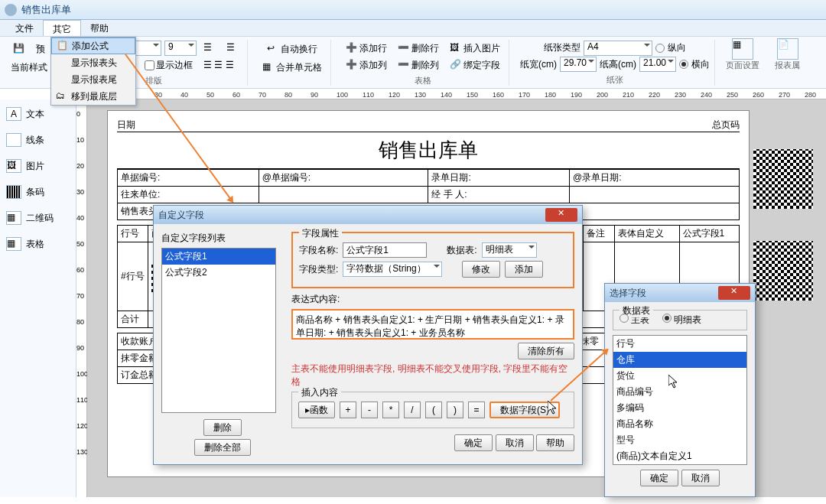 The width and height of the screenshot is (826, 504). What do you see at coordinates (93, 63) in the screenshot?
I see `menu-show-header: 显示报表头` at bounding box center [93, 63].